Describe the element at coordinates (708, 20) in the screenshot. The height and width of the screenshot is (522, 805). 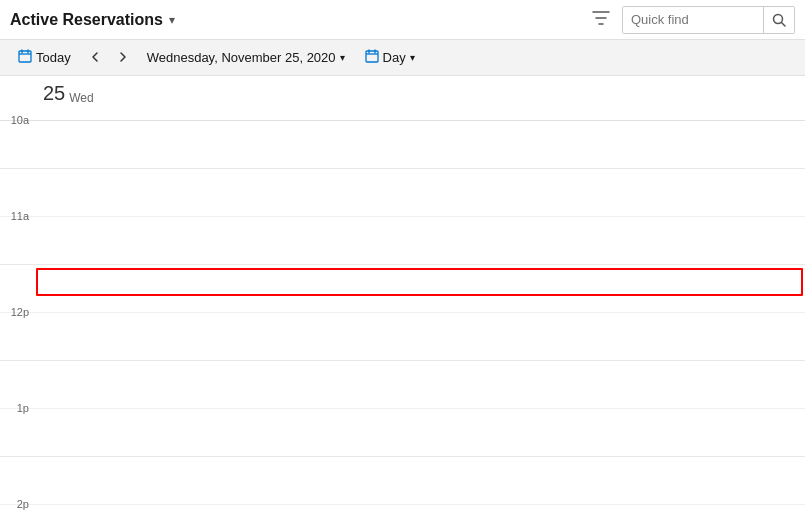
I see `search-box` at that location.